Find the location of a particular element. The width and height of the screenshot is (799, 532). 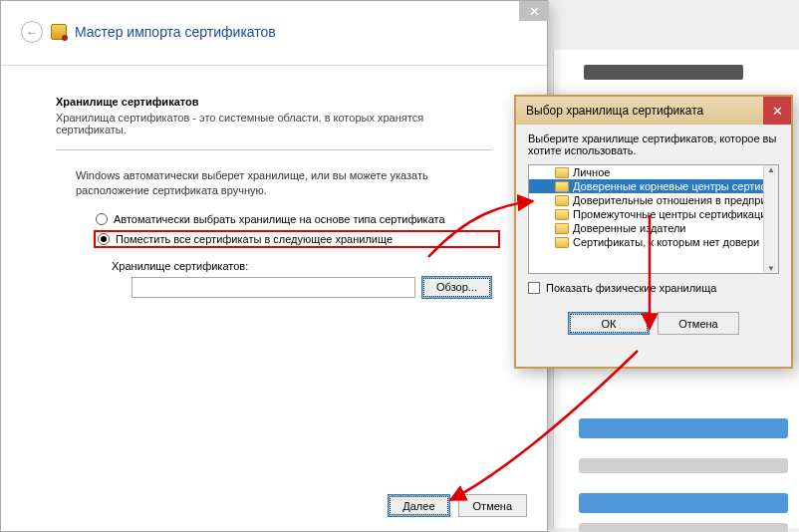

cancel-button: Отмена is located at coordinates (492, 506).